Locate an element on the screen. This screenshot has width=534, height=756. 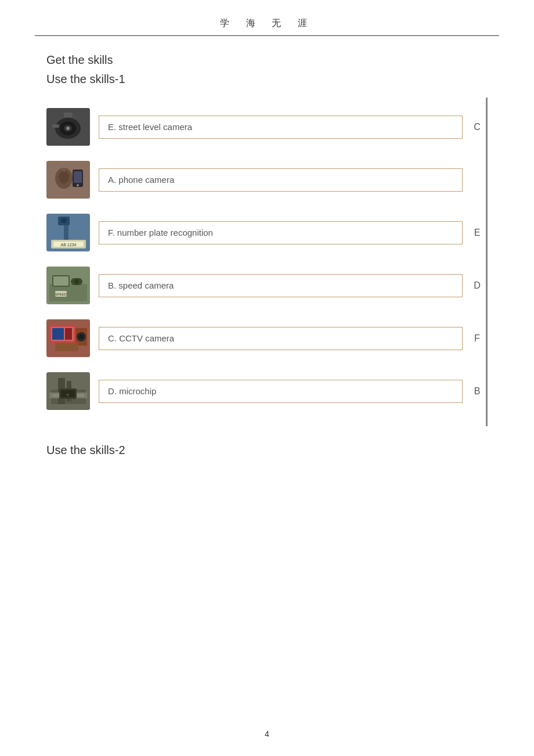
svg-text: AB 1234 is located at coordinates (68, 245).